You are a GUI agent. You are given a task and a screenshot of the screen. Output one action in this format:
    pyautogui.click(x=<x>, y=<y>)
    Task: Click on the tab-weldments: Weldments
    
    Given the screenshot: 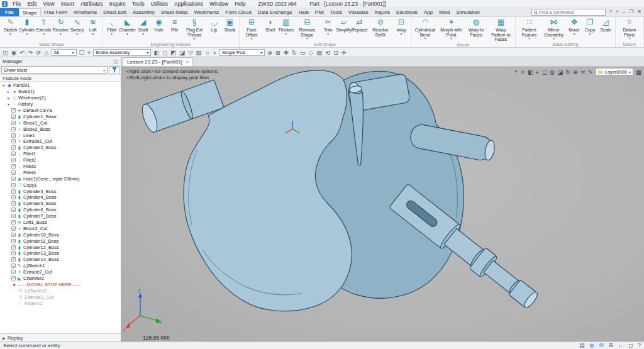 What is the action you would take?
    pyautogui.click(x=206, y=13)
    